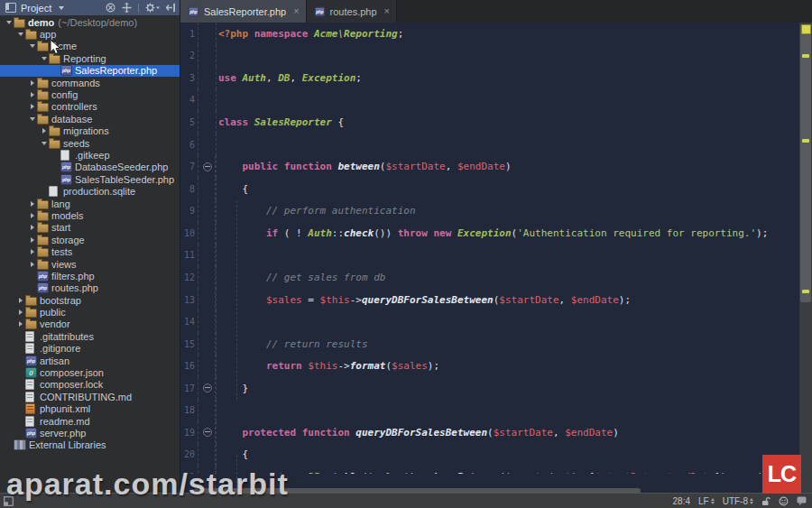  I want to click on tree-item-readme-md: readme.md, so click(90, 420).